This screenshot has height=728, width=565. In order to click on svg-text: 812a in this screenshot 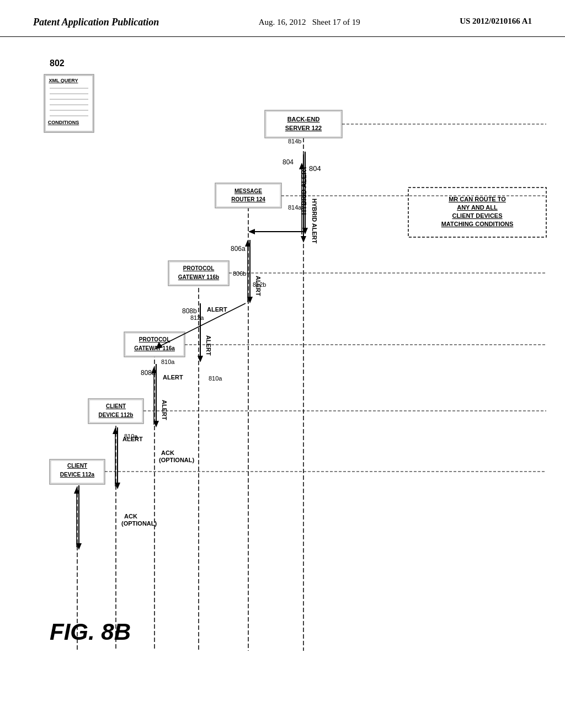, I will do `click(198, 318)`.